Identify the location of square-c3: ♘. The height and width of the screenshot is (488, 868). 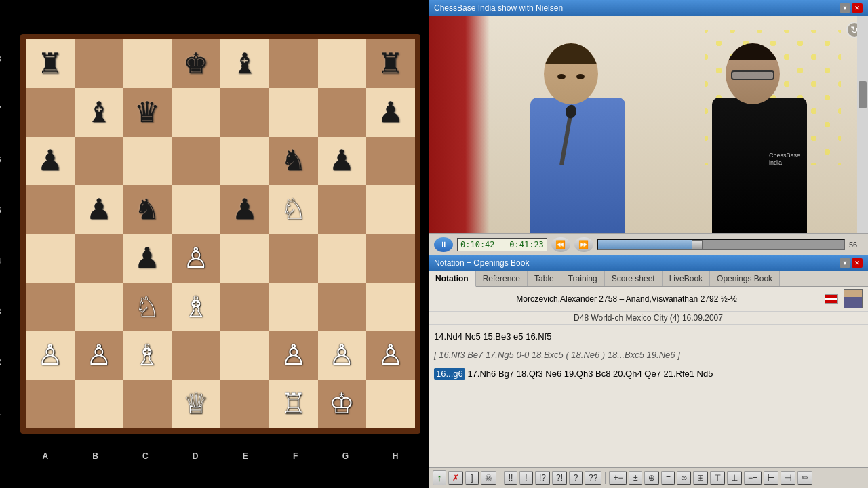
(148, 307).